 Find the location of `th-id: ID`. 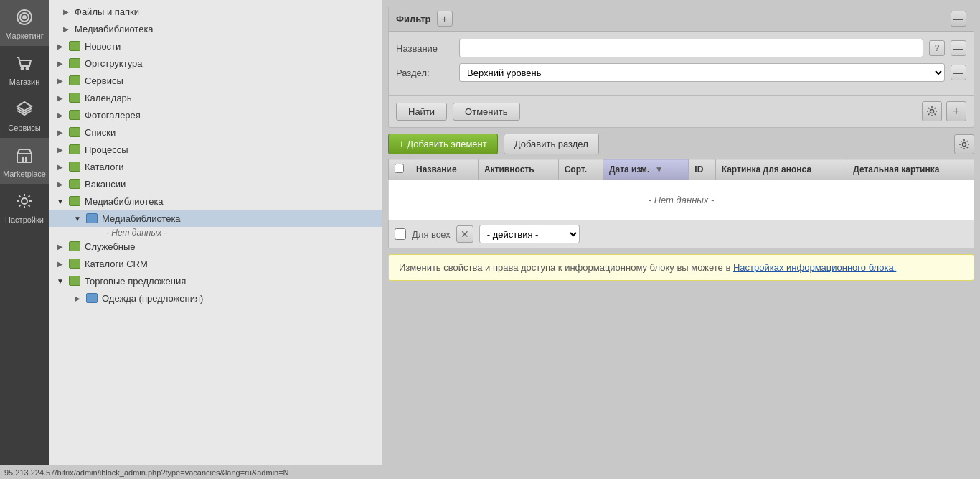

th-id: ID is located at coordinates (702, 169).